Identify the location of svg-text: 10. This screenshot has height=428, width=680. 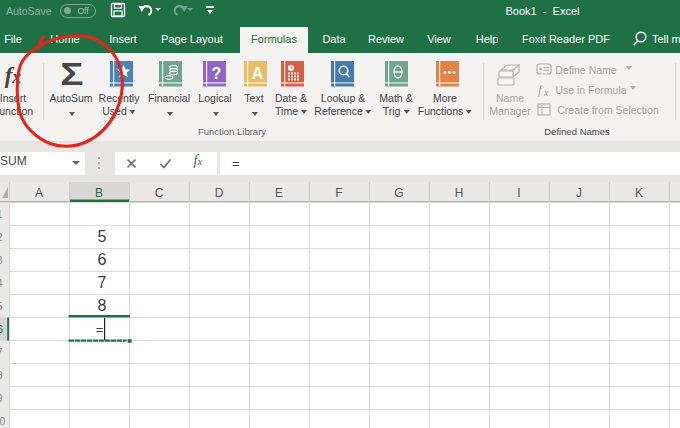
(3, 421).